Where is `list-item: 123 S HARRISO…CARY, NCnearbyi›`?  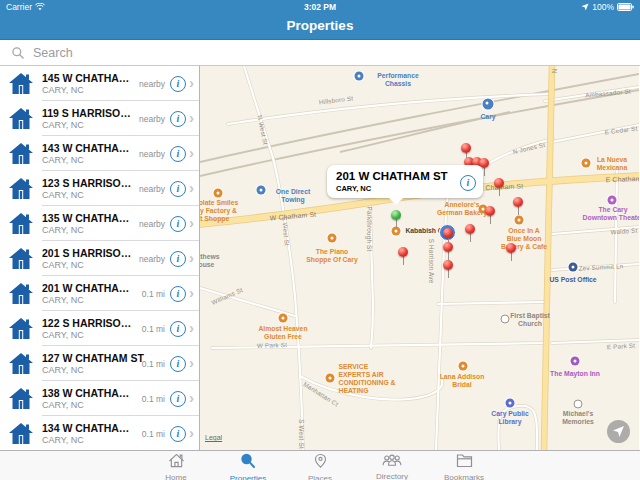
list-item: 123 S HARRISO…CARY, NCnearbyi› is located at coordinates (100, 188).